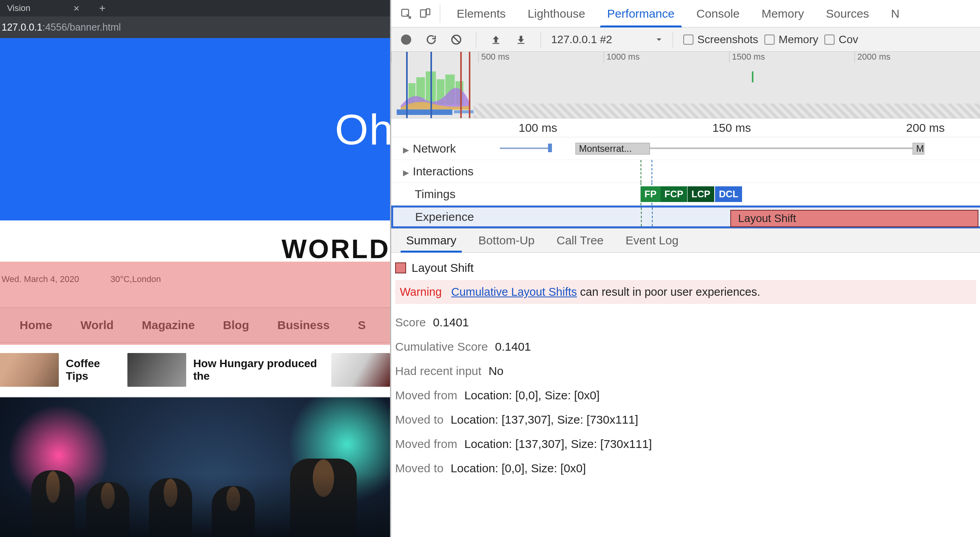 This screenshot has height=537, width=980. What do you see at coordinates (686, 14) in the screenshot?
I see `devtools-tabs: Elements Lighthouse Performance Console …` at bounding box center [686, 14].